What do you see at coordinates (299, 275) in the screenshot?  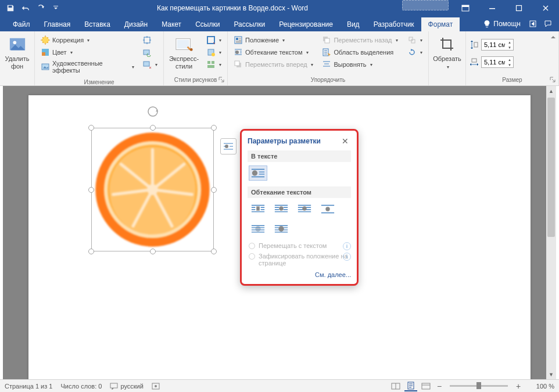 I see `see-more-link: См. далее...` at bounding box center [299, 275].